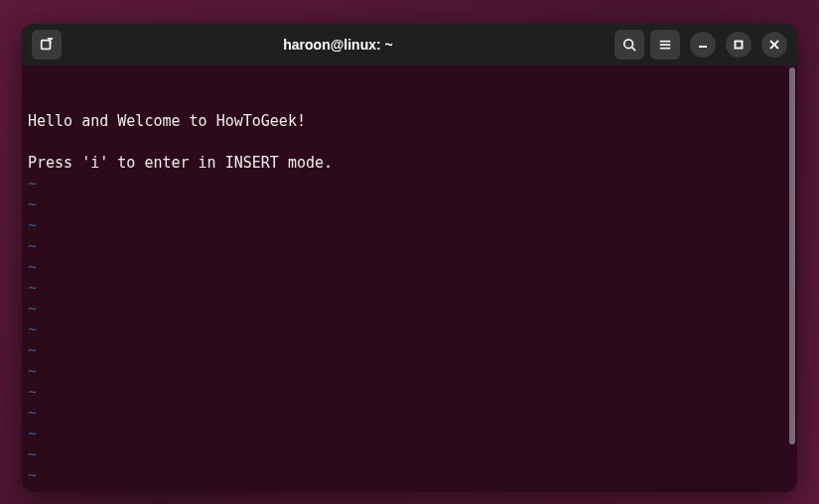 The width and height of the screenshot is (819, 504). What do you see at coordinates (405, 143) in the screenshot?
I see `editor-line` at bounding box center [405, 143].